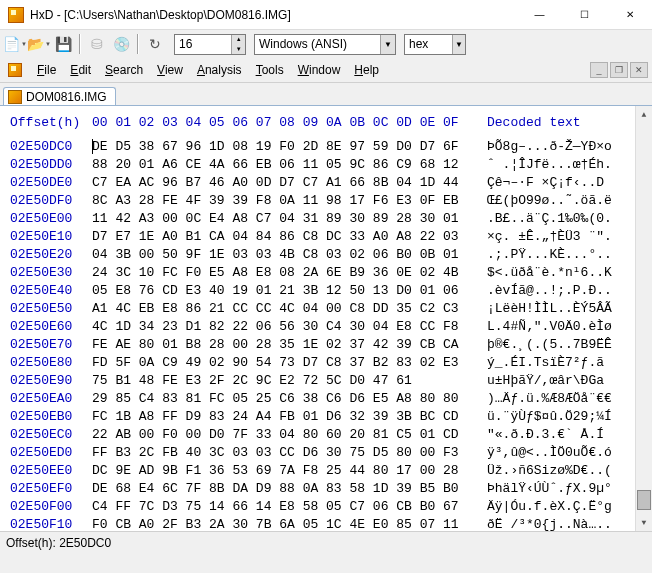  Describe the element at coordinates (550, 237) in the screenshot. I see `decoded-cell: ×ç. ±Ê.„†ÈÜ3 ¨".` at that location.